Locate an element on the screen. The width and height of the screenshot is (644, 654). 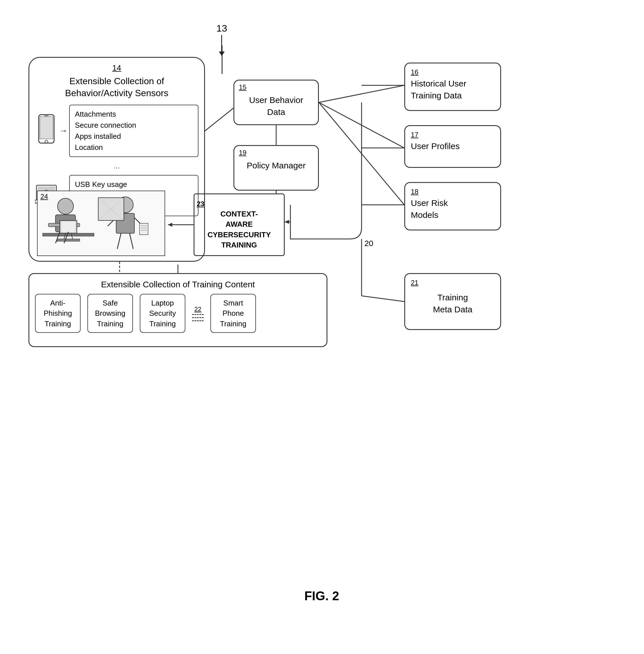
cyber-training-box: 23 CONTEXT-AWARECYBERSECURITYTRAINING is located at coordinates (239, 225).